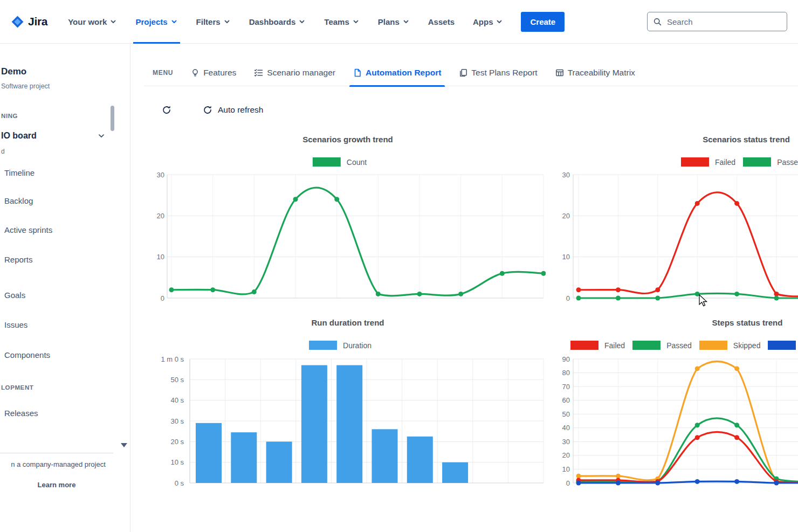  Describe the element at coordinates (560, 73) in the screenshot. I see `grid-icon` at that location.